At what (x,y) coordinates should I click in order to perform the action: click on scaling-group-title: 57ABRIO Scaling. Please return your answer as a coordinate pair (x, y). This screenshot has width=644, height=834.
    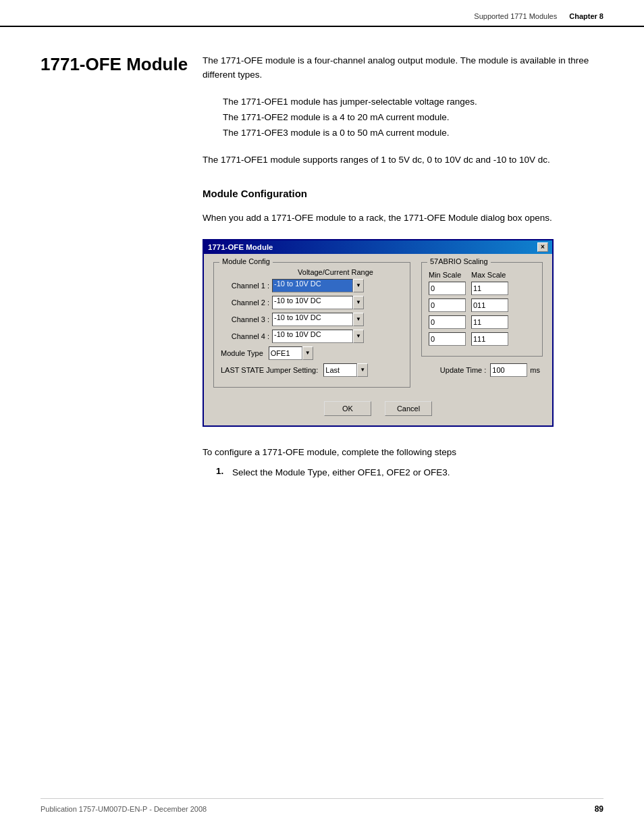
    Looking at the image, I should click on (459, 261).